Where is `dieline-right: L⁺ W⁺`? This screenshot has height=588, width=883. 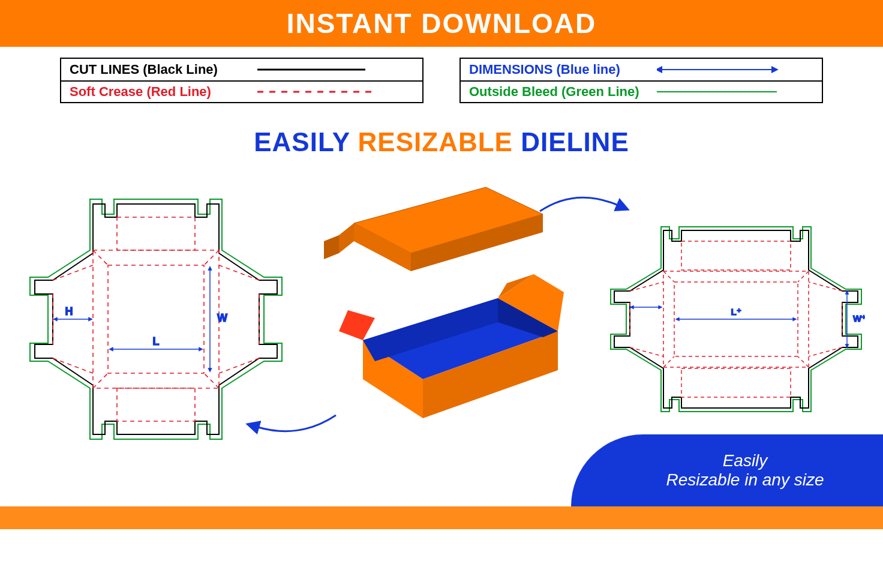 dieline-right: L⁺ W⁺ is located at coordinates (736, 319).